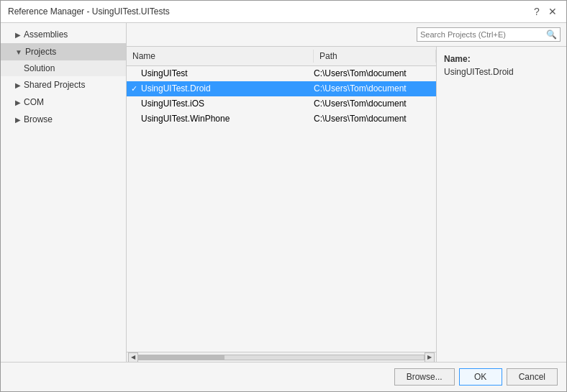  What do you see at coordinates (63, 68) in the screenshot?
I see `sidebar-item-solution: Solution` at bounding box center [63, 68].